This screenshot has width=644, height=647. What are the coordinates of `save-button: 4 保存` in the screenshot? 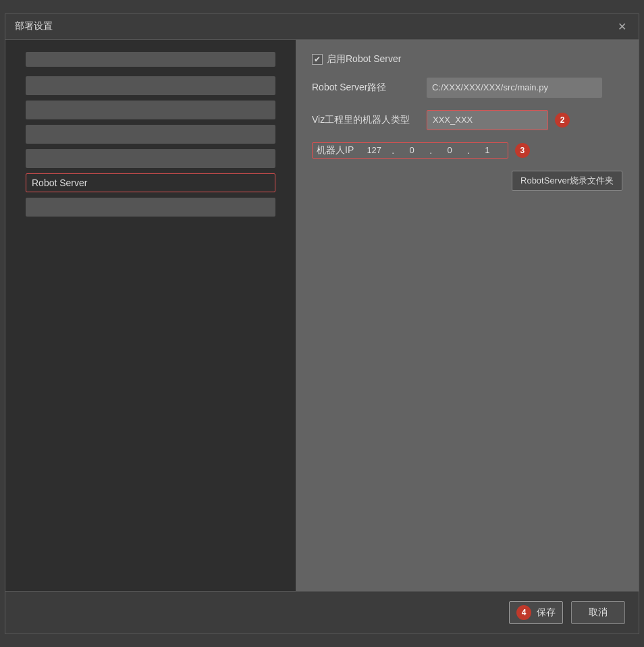 It's located at (536, 613).